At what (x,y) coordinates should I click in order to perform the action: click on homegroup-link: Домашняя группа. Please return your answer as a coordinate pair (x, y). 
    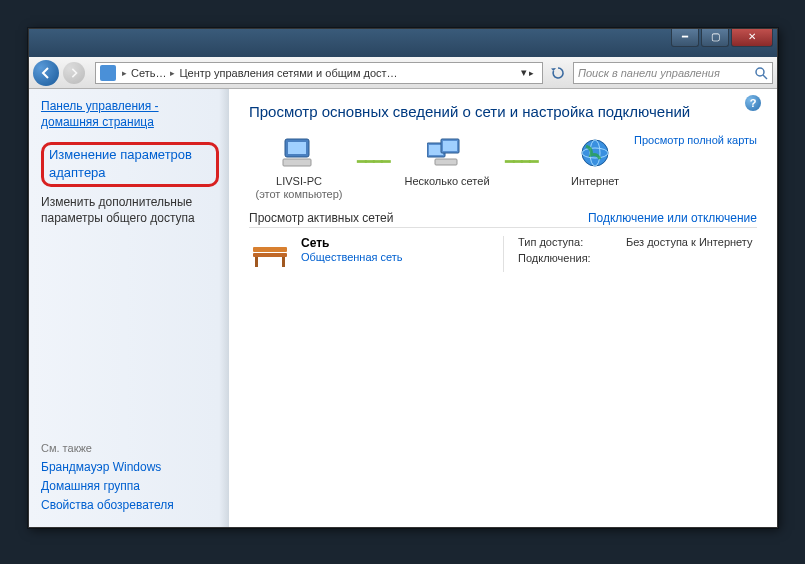
    Looking at the image, I should click on (129, 486).